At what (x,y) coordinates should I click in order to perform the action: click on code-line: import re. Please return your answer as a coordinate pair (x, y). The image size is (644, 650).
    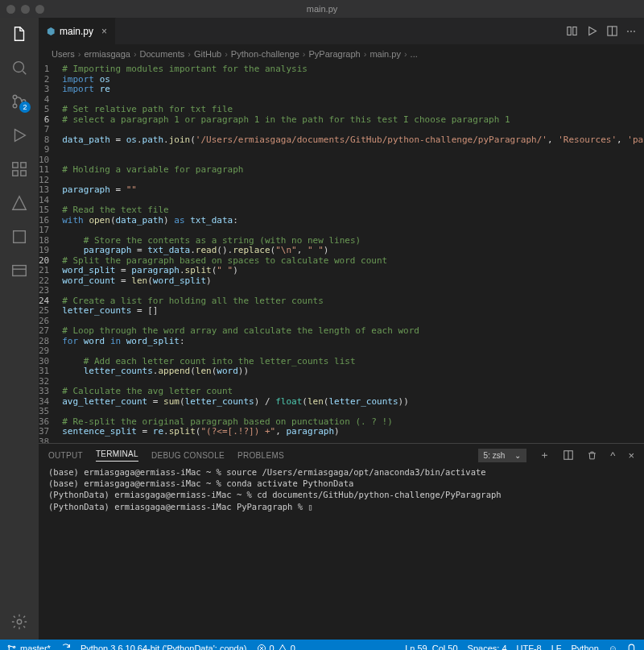
    Looking at the image, I should click on (353, 90).